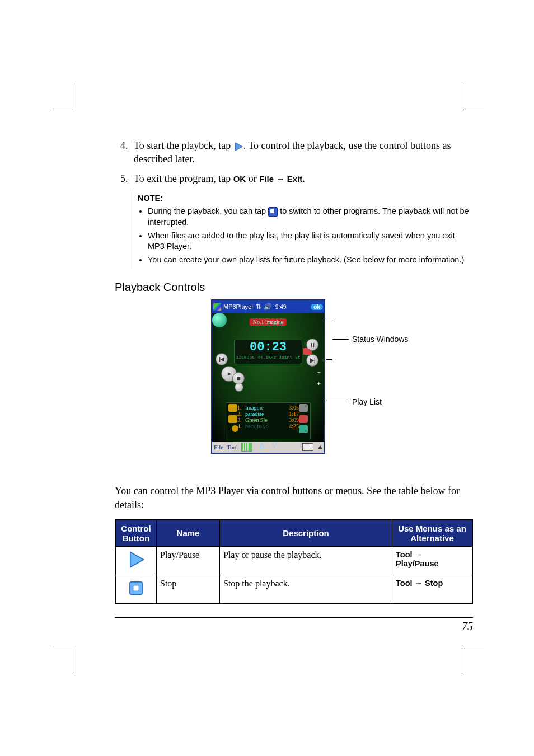  What do you see at coordinates (218, 447) in the screenshot?
I see `menu-file: File` at bounding box center [218, 447].